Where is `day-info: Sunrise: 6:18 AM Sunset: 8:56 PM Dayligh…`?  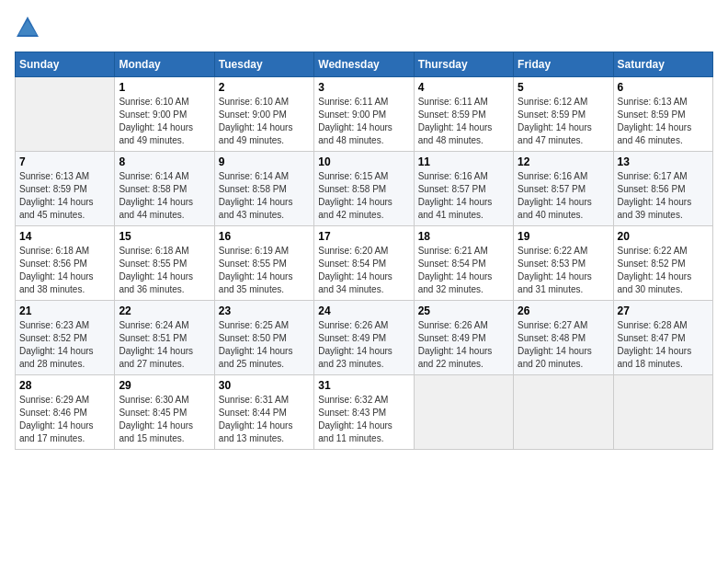
day-info: Sunrise: 6:18 AM Sunset: 8:56 PM Dayligh… is located at coordinates (64, 270).